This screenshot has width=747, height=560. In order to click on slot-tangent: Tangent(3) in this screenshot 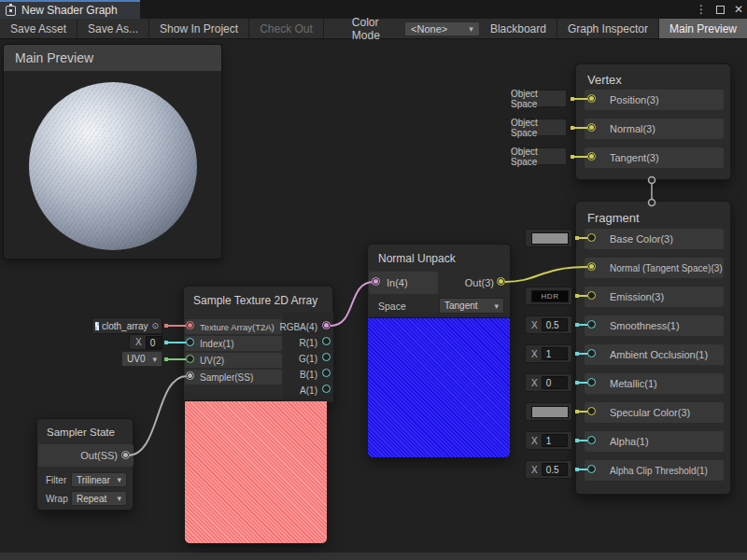, I will do `click(654, 158)`.